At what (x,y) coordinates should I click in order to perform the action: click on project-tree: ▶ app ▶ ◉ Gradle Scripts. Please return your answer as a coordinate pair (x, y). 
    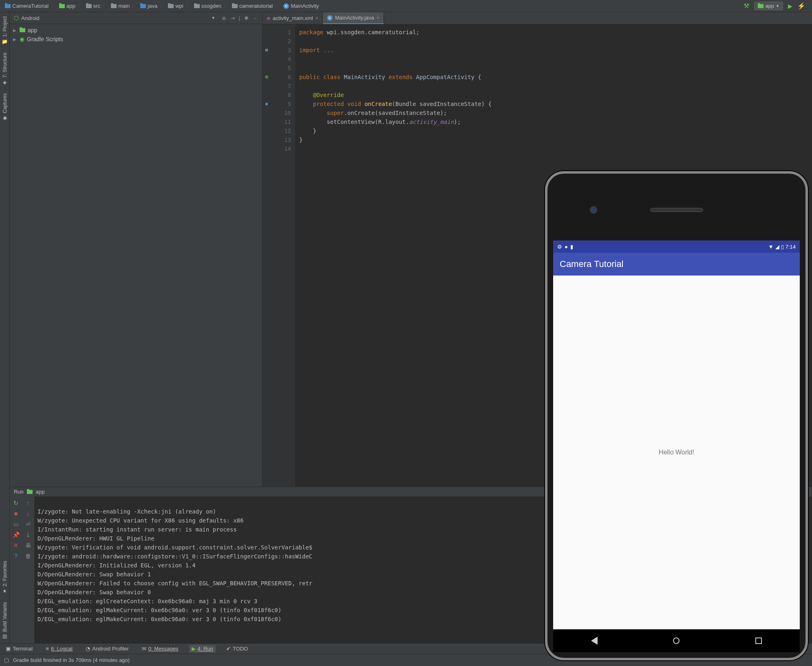
    Looking at the image, I should click on (136, 35).